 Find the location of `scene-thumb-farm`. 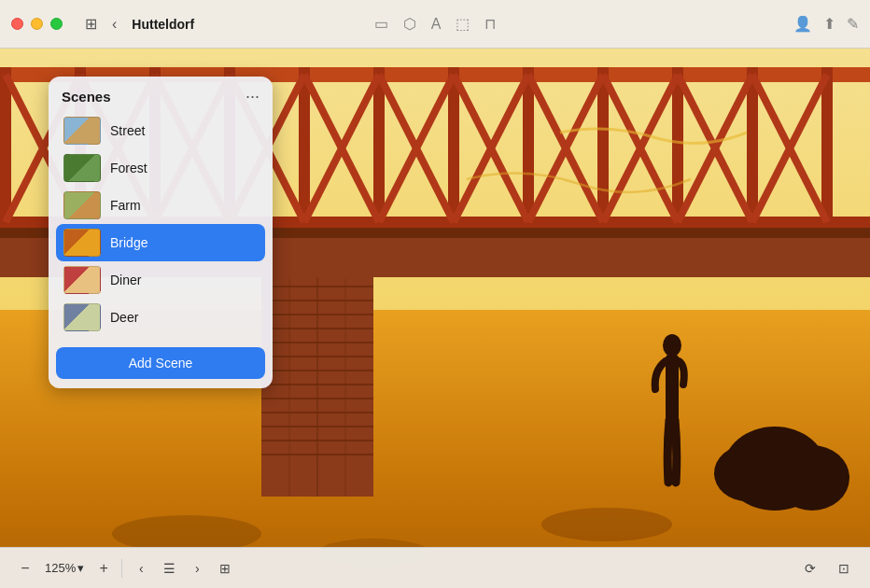

scene-thumb-farm is located at coordinates (82, 205).